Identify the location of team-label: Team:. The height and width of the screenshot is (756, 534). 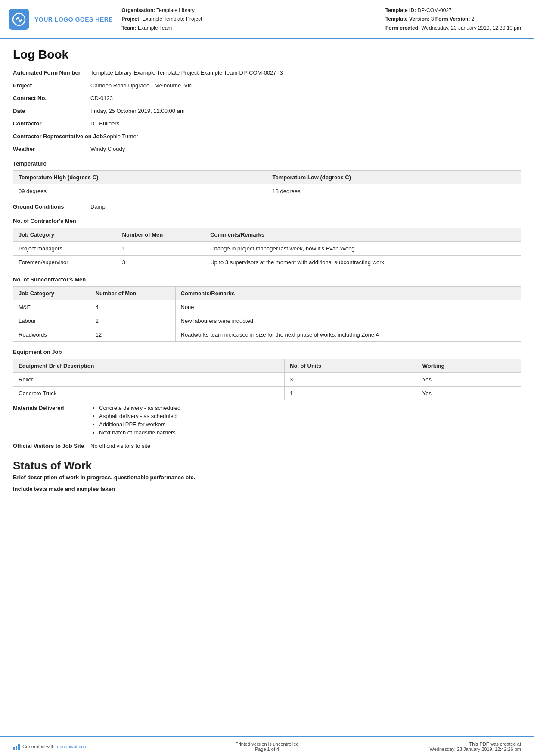
(129, 28).